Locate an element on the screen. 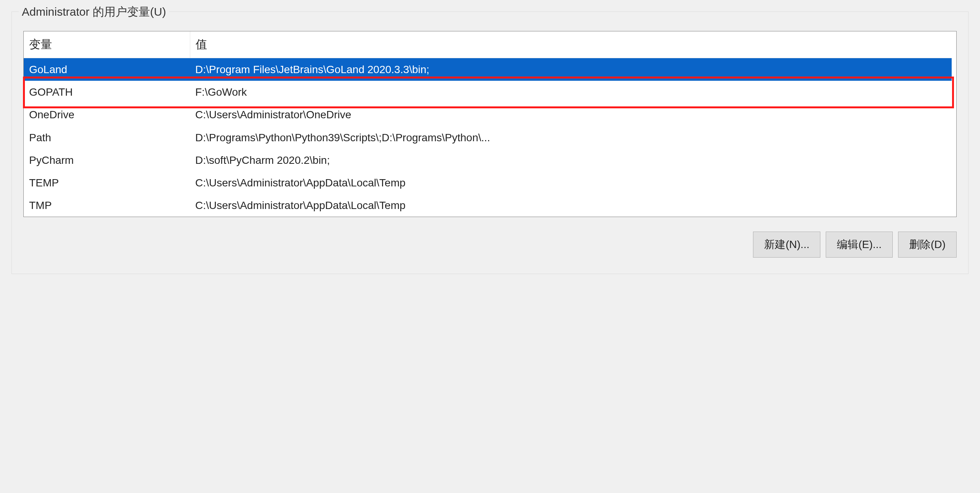 This screenshot has height=493, width=980. cell-value: D:\soft\PyCharm 2020.2\bin; is located at coordinates (572, 160).